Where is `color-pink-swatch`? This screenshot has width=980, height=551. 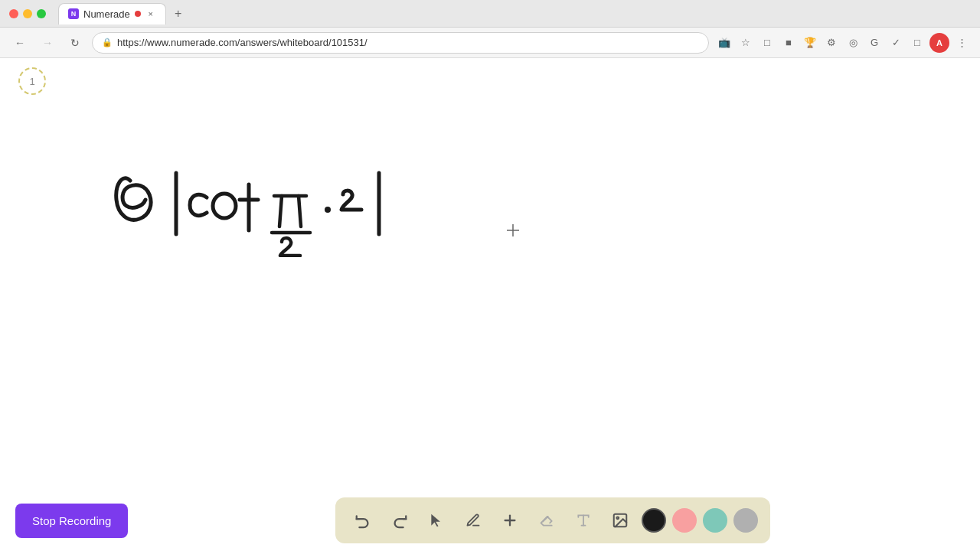 color-pink-swatch is located at coordinates (684, 520).